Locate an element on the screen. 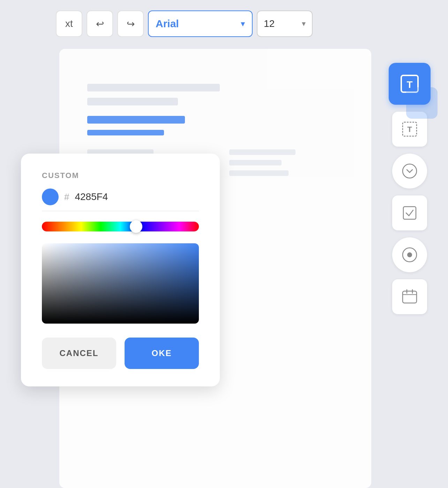 The image size is (448, 488). cancel-button: CANCEL is located at coordinates (79, 353).